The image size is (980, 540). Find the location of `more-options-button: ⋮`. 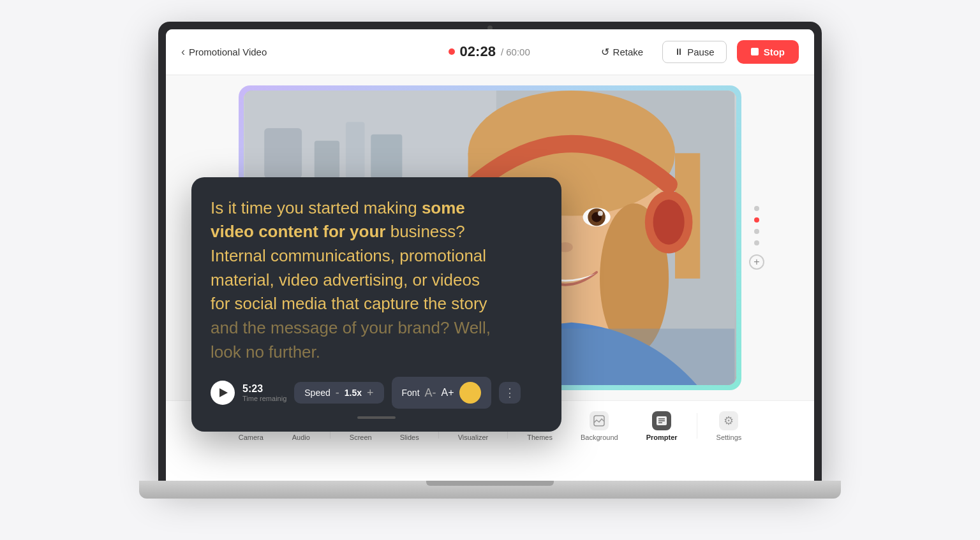

more-options-button: ⋮ is located at coordinates (510, 393).